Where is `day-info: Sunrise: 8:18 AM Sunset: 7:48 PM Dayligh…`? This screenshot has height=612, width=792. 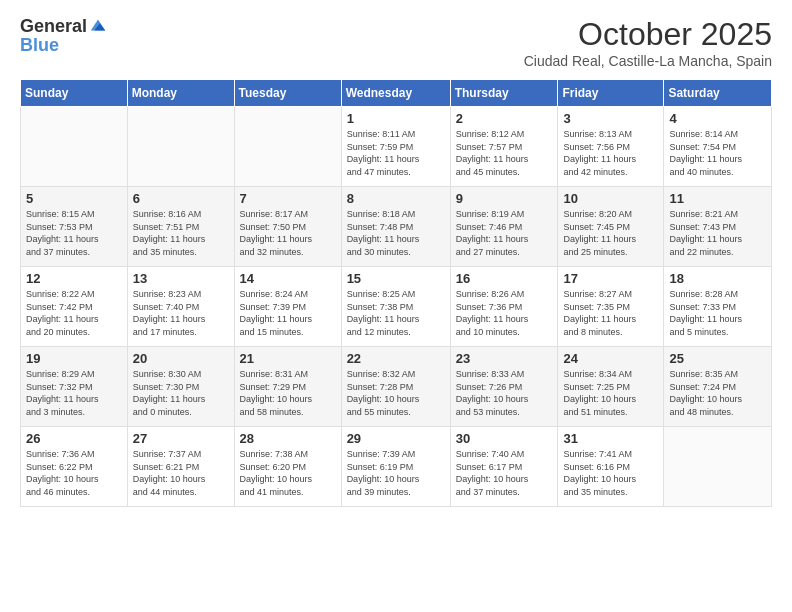
day-info: Sunrise: 8:18 AM Sunset: 7:48 PM Dayligh… is located at coordinates (396, 233).